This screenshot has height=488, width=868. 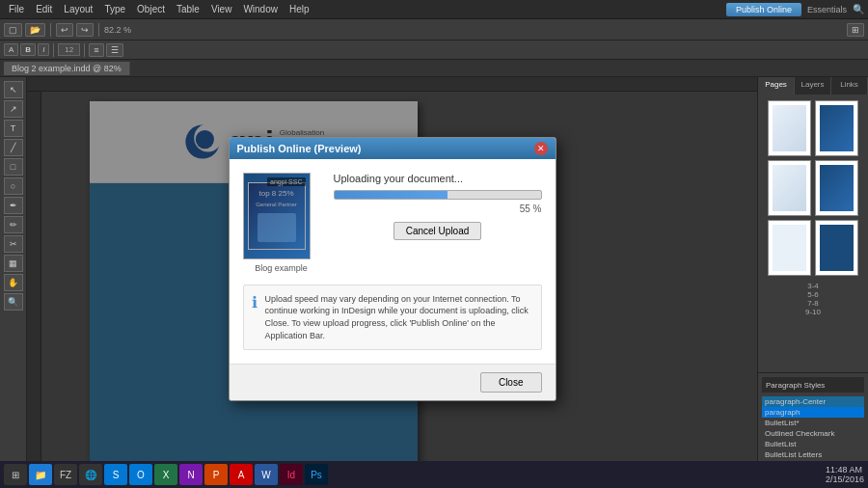 What do you see at coordinates (277, 216) in the screenshot?
I see `preview-thumbnail: top 8 25%General Partner` at bounding box center [277, 216].